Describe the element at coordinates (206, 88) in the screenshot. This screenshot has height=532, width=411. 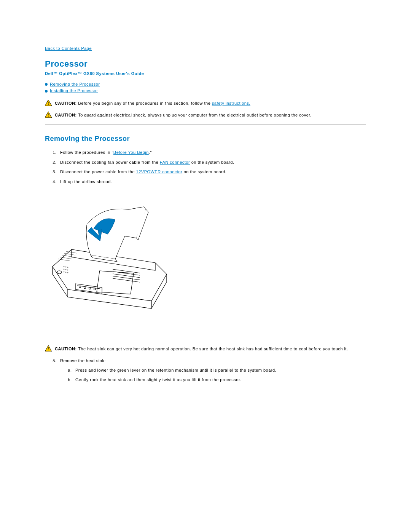
I see `toc-list: Removing the Processor Installing the Pr…` at that location.